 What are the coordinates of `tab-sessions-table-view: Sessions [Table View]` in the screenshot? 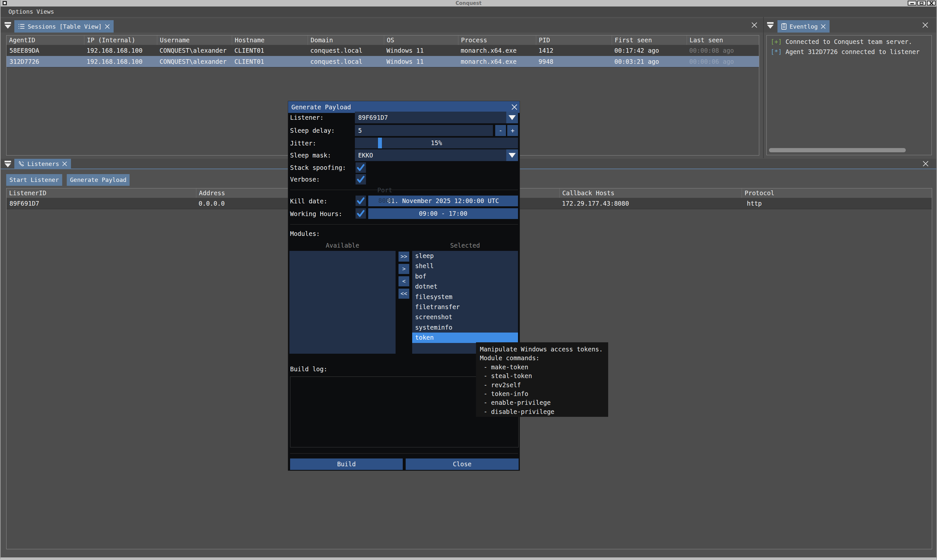 It's located at (64, 26).